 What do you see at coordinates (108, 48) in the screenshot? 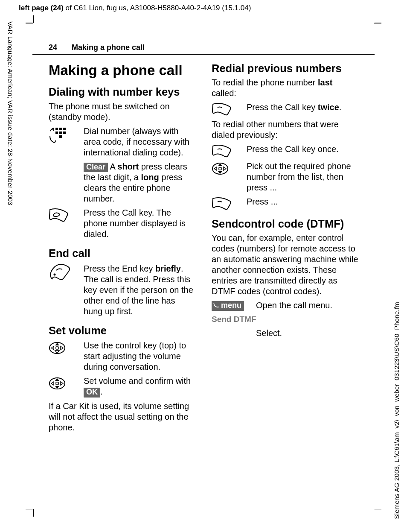
I see `running-title: Making a phone call` at bounding box center [108, 48].